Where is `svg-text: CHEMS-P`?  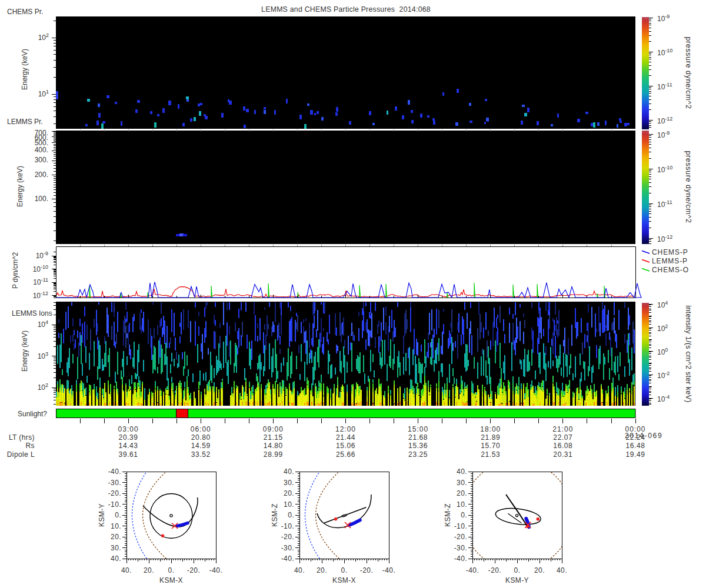
svg-text: CHEMS-P is located at coordinates (670, 252).